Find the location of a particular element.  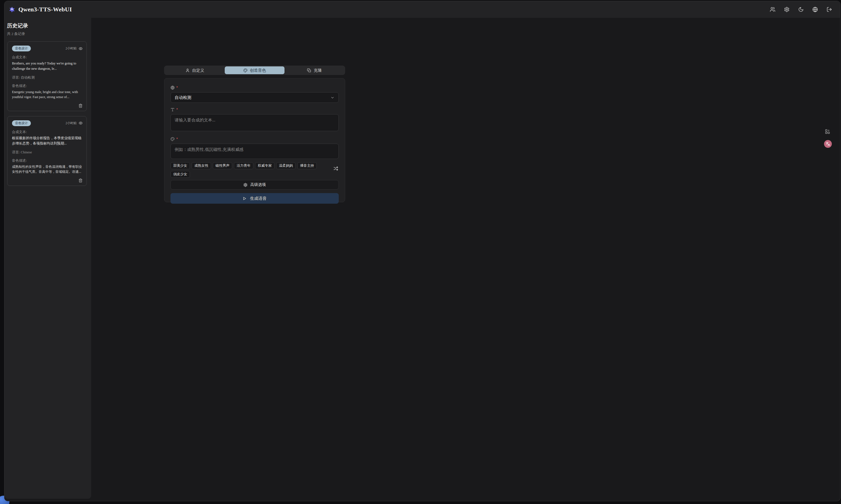

tab-clone: 克隆 is located at coordinates (314, 70).